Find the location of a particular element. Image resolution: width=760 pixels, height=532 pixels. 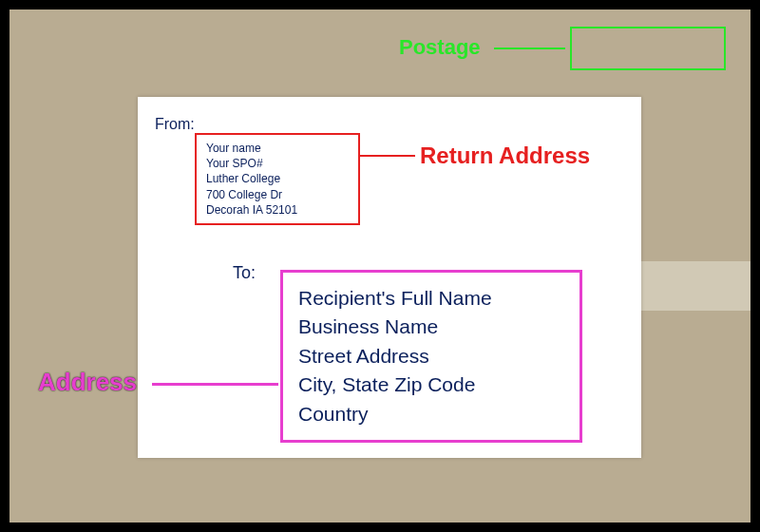

return-line-3: Luther College is located at coordinates (277, 179).